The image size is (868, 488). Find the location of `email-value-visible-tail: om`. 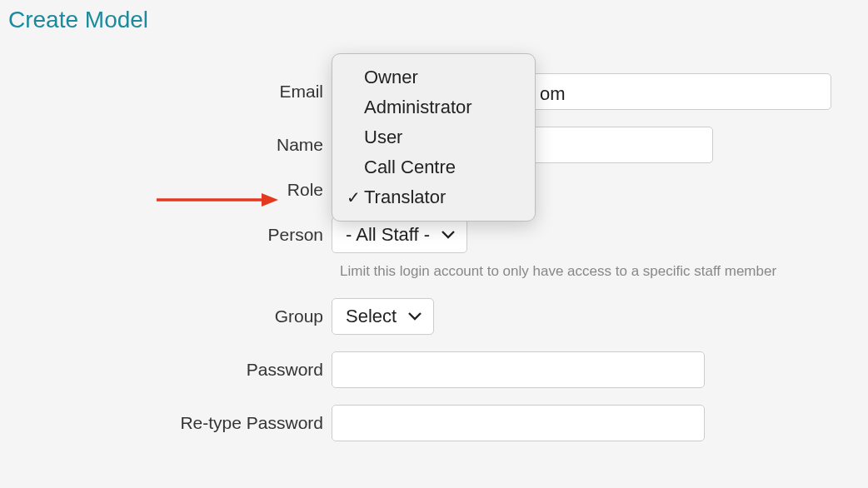

email-value-visible-tail: om is located at coordinates (553, 94).